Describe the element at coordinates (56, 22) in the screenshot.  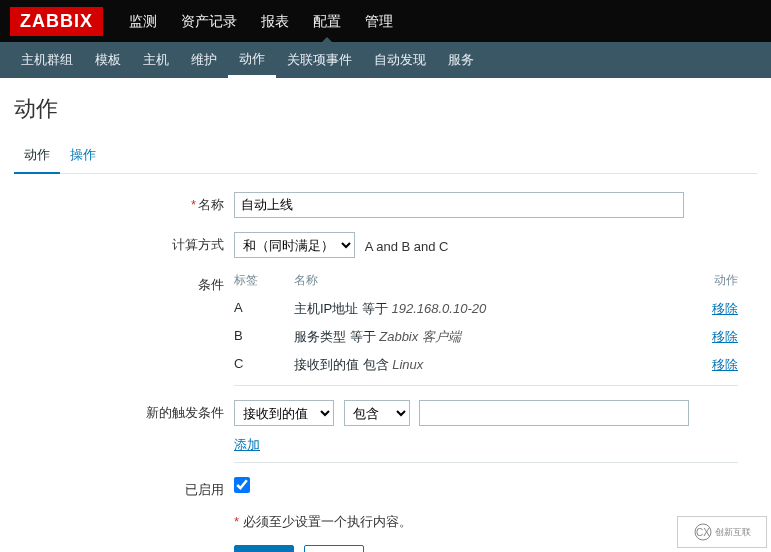
I see `logo: ZABBIX` at that location.